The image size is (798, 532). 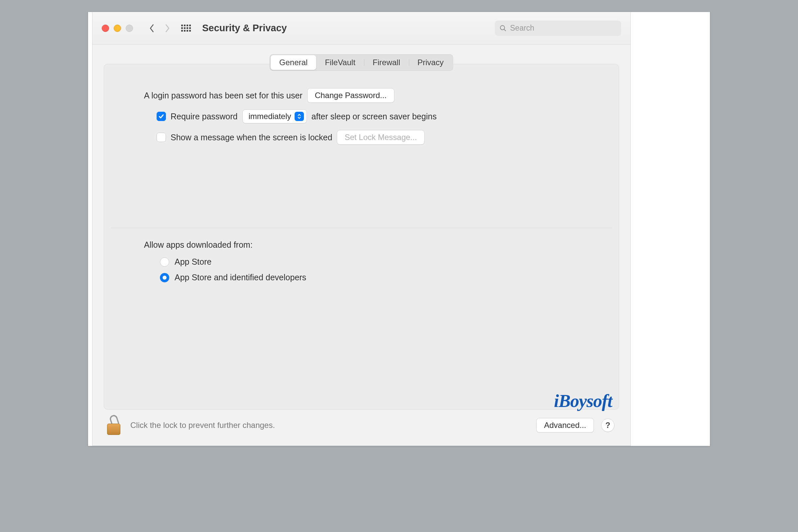 I want to click on require-password-label: Require password, so click(x=204, y=117).